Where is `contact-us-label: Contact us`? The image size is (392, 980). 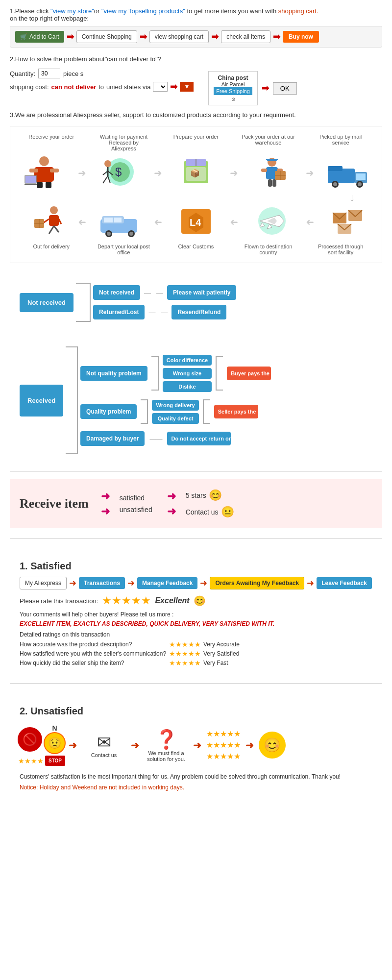 contact-us-label: Contact us is located at coordinates (202, 512).